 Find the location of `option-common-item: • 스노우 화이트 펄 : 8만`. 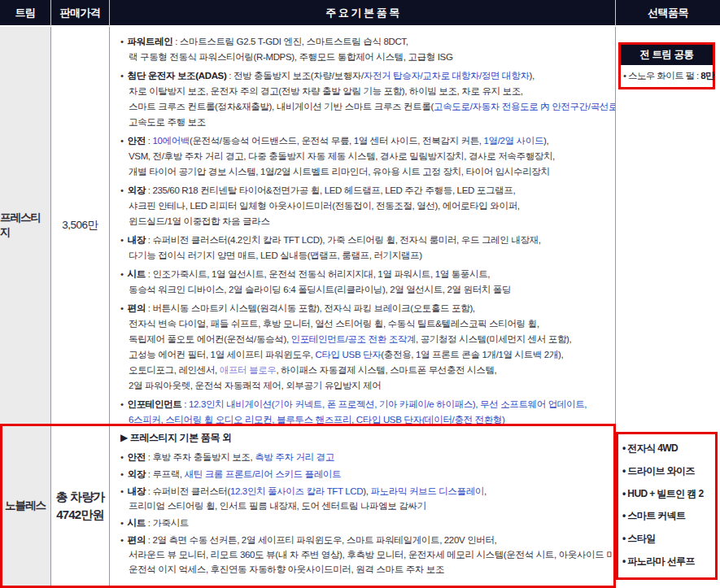

option-common-item: • 스노우 화이트 펄 : 8만 is located at coordinates (667, 76).